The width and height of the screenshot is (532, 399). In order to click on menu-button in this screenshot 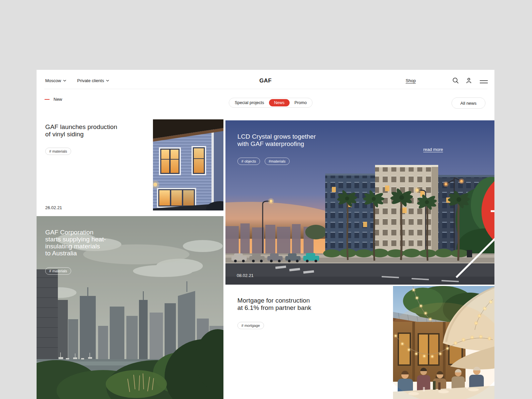, I will do `click(484, 82)`.